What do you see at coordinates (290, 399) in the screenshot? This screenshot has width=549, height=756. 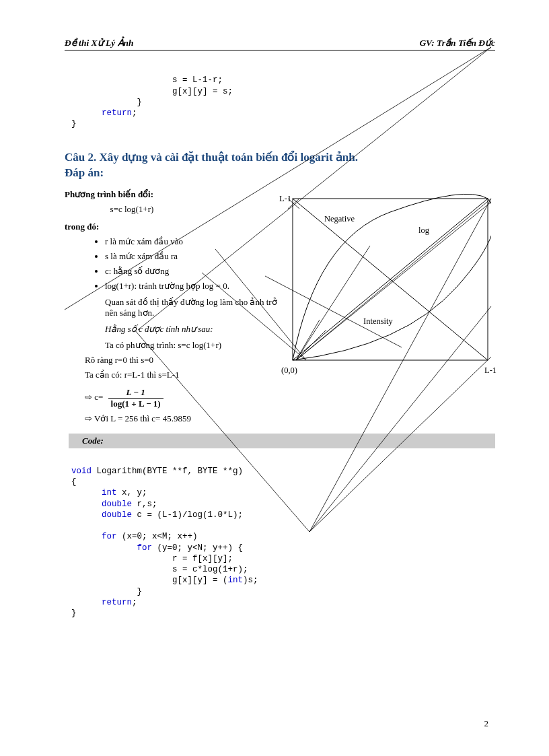 I see `fraction-line: ⇨ c= L − 1 log(1 + L − 1)` at bounding box center [290, 399].